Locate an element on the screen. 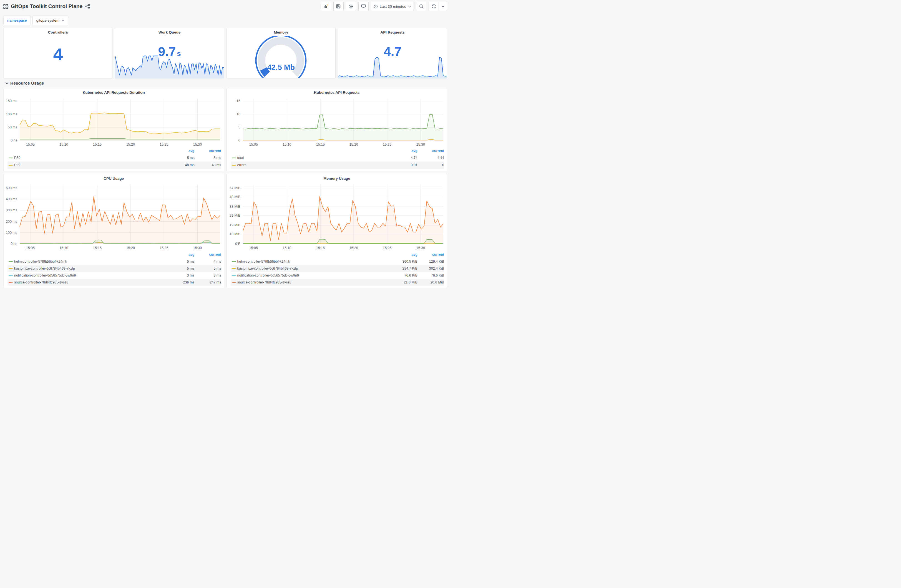  series-label: total is located at coordinates (315, 158).